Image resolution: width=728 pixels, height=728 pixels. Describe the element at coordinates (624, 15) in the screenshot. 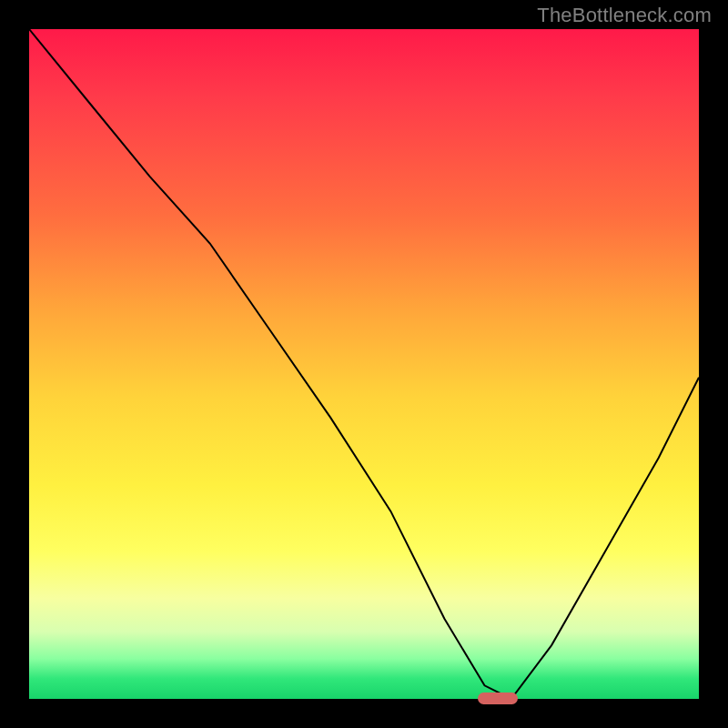

I see `watermark-text: TheBottleneck.com` at that location.